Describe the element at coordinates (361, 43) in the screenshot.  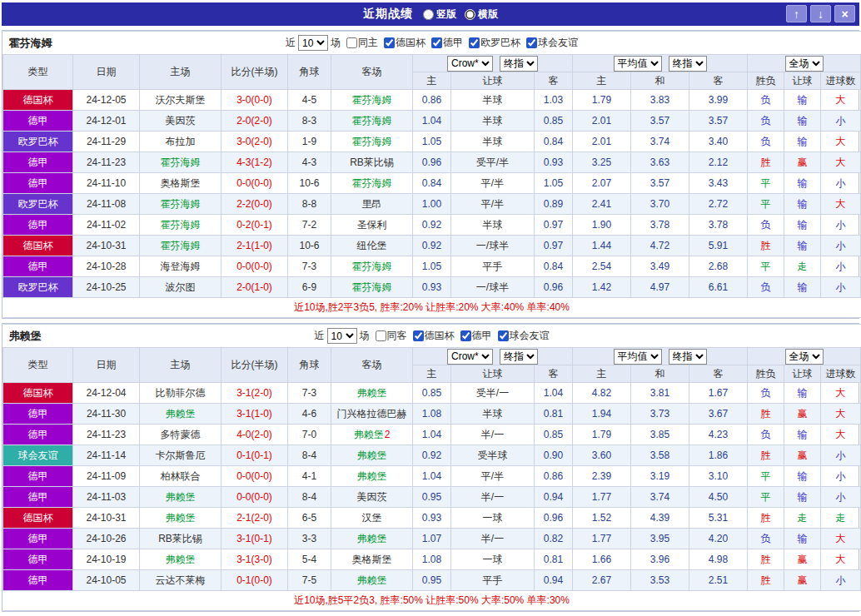
I see `same-side-checkbox: 同主` at that location.